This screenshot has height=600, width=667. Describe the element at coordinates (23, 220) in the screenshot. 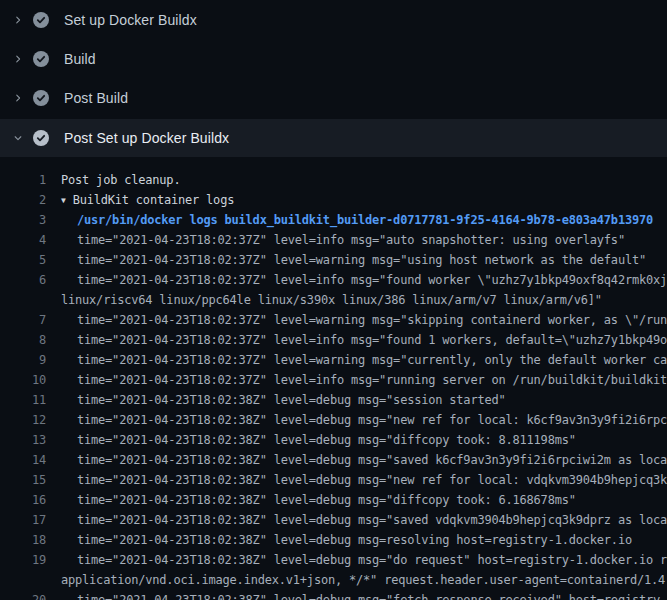

I see `line-number: 3` at that location.